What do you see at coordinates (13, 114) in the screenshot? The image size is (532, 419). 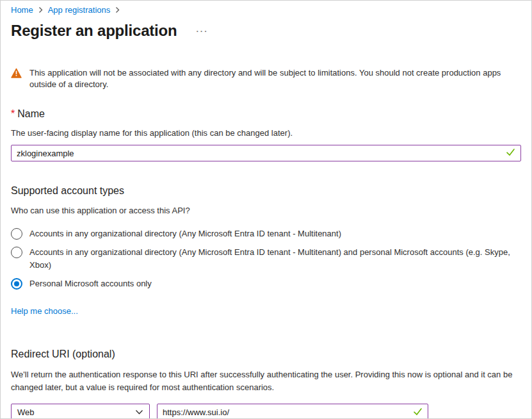 I see `required-asterisk: *` at bounding box center [13, 114].